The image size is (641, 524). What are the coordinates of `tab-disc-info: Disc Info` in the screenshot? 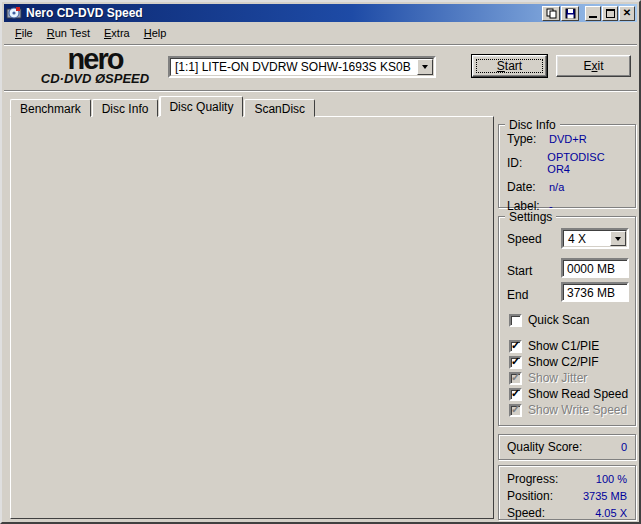 It's located at (126, 108).